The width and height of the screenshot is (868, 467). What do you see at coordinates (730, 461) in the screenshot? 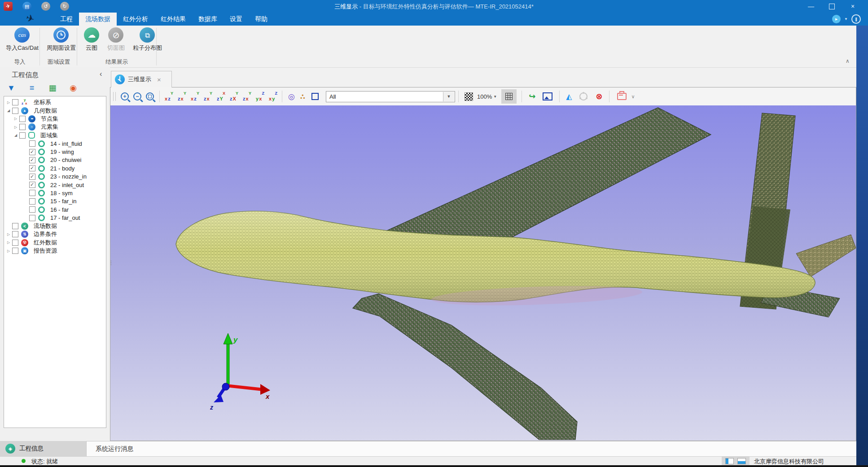
I see `layout-left-icon` at bounding box center [730, 461].